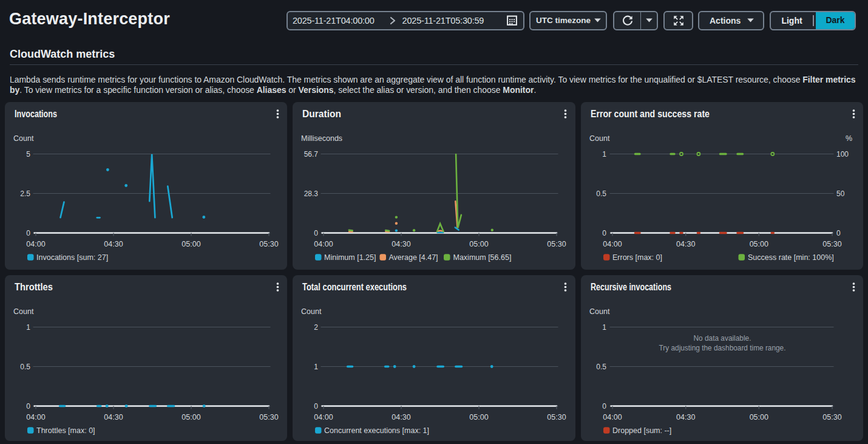 The height and width of the screenshot is (444, 868). I want to click on svg-text: Errors [max: 0], so click(637, 258).